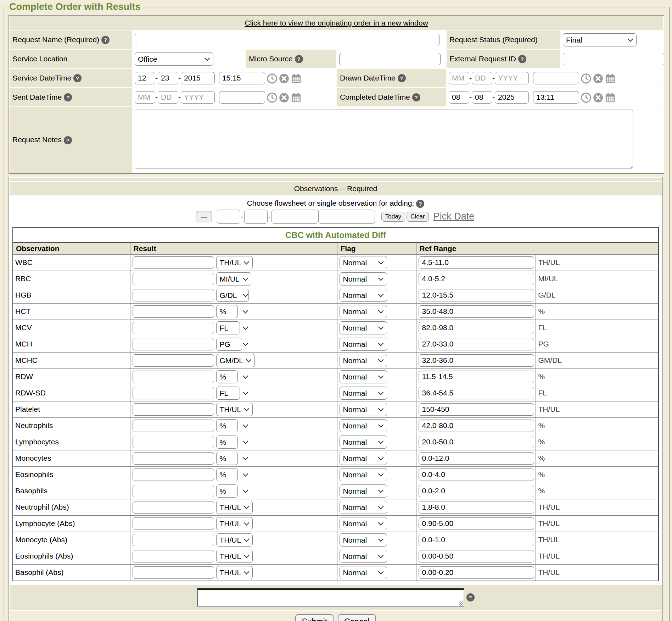 The height and width of the screenshot is (621, 672). I want to click on drawn-day-input, so click(482, 78).